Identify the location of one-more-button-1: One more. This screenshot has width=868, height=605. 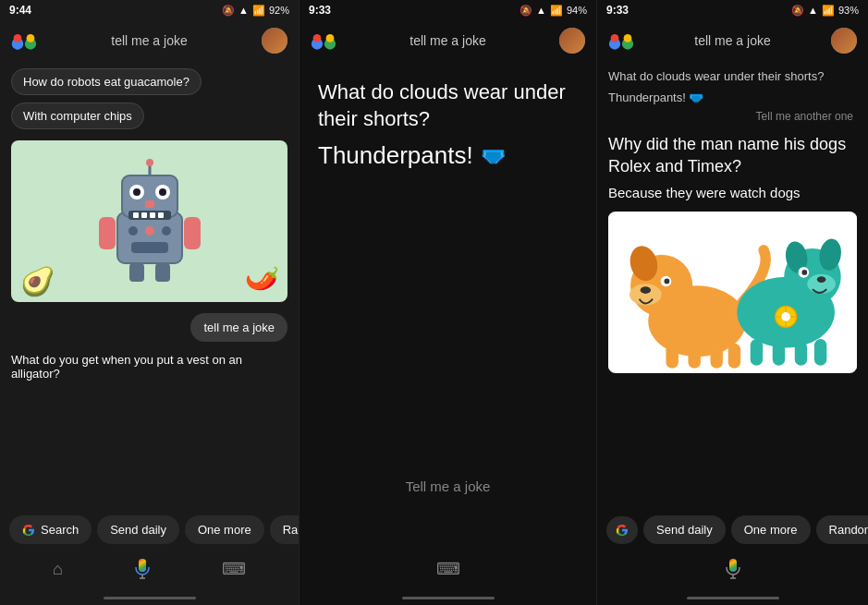
(225, 530).